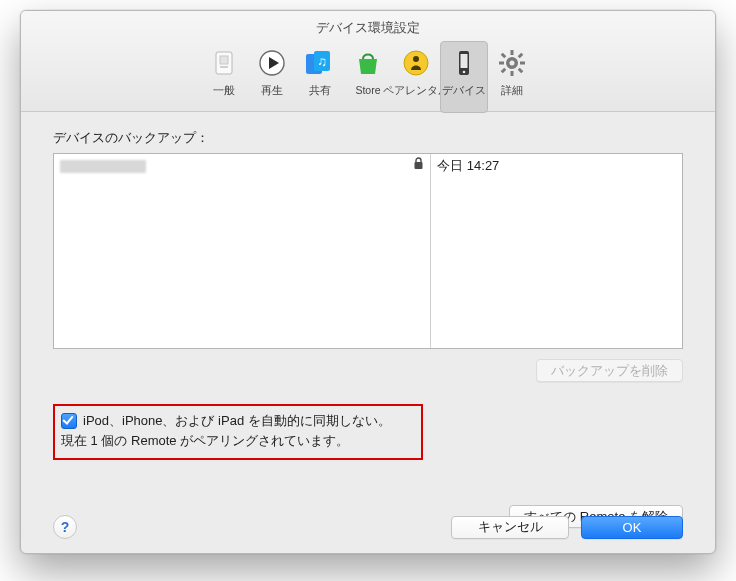 Image resolution: width=736 pixels, height=581 pixels. Describe the element at coordinates (632, 528) in the screenshot. I see `ok-button: OK` at that location.